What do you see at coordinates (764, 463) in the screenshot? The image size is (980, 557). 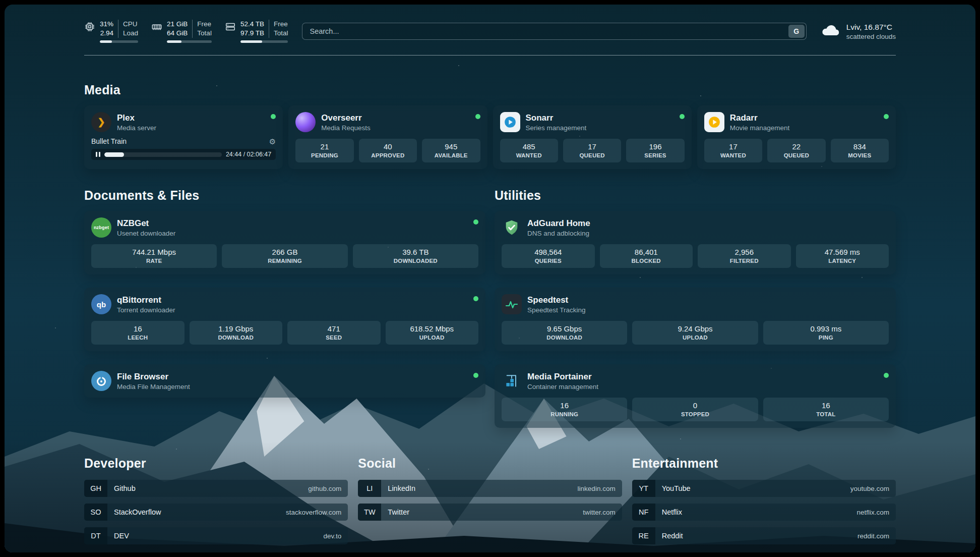 I see `section-title-entertainment: Entertainment` at bounding box center [764, 463].